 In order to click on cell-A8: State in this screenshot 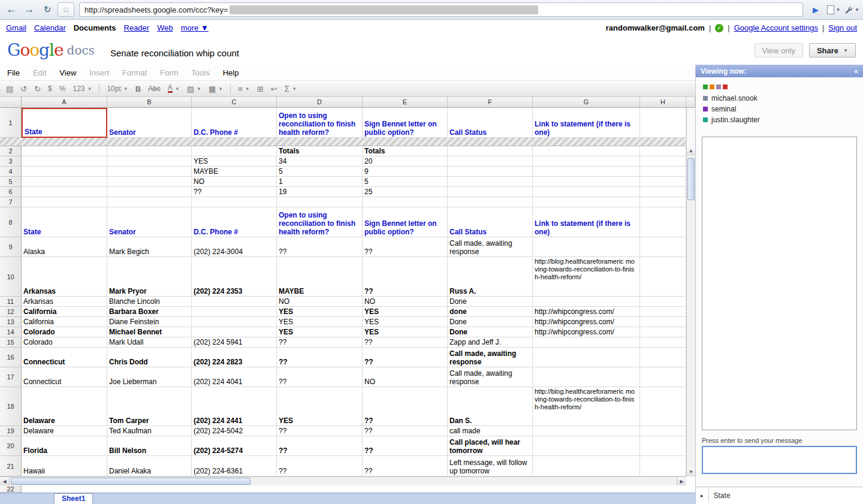, I will do `click(65, 222)`.